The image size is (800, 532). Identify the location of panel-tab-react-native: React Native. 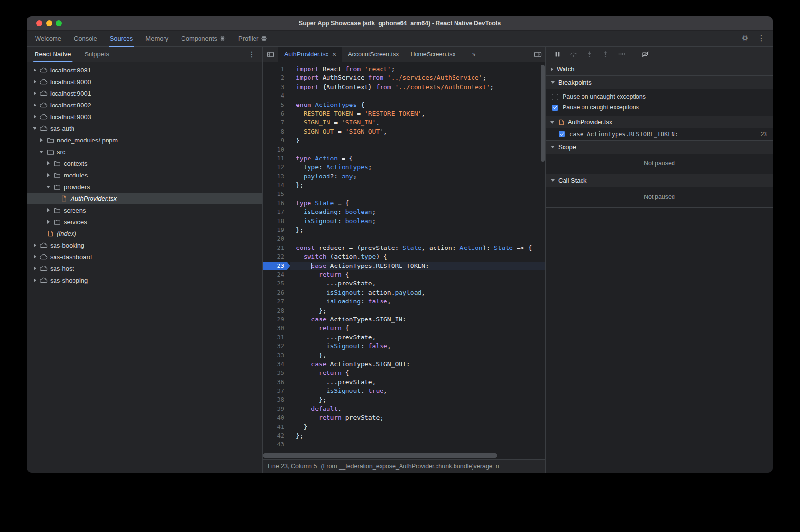
(53, 54).